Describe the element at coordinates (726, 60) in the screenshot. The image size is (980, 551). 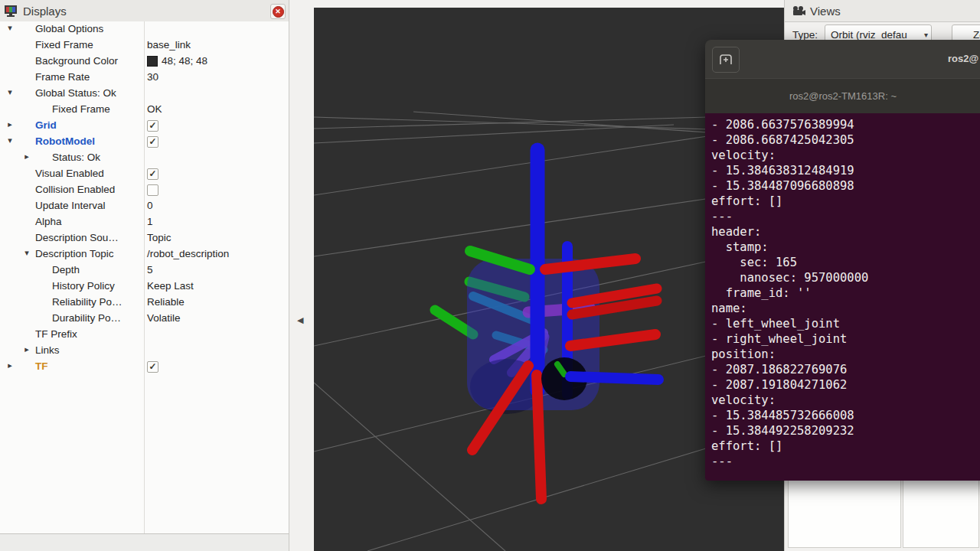
I see `new-tab-button` at that location.